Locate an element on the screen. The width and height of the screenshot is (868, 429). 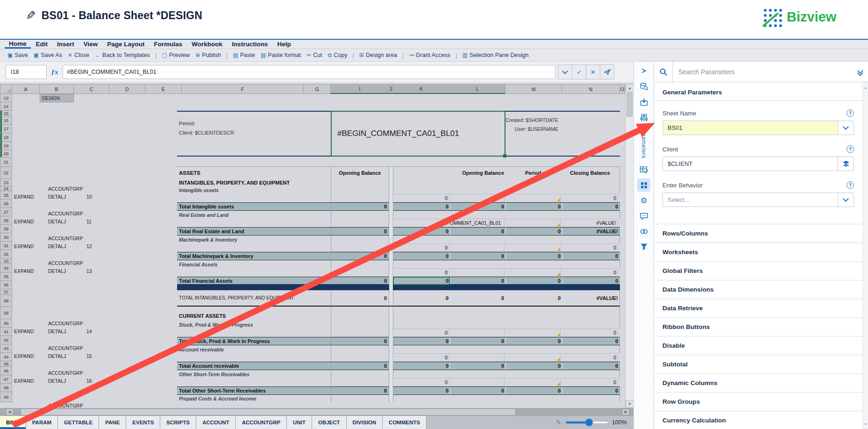
sheet-tab-account: ACCOUNT is located at coordinates (216, 422).